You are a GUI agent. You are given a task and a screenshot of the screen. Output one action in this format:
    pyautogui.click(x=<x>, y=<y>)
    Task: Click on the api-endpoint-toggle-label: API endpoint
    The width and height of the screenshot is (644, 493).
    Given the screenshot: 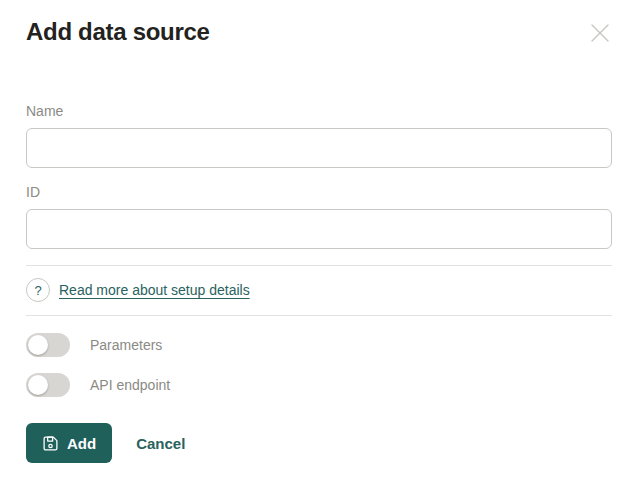 What is the action you would take?
    pyautogui.click(x=130, y=385)
    